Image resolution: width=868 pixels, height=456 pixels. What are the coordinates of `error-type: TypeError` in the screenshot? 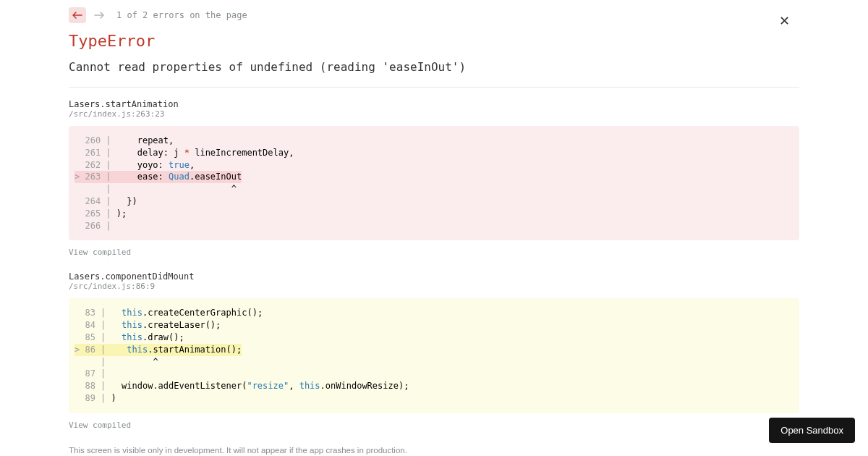 It's located at (434, 41).